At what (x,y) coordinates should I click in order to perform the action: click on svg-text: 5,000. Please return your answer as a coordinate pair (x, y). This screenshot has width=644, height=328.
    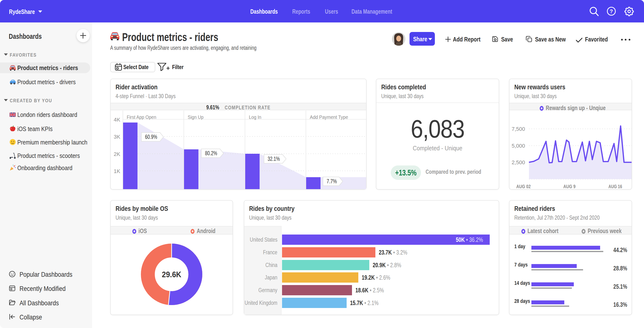
    Looking at the image, I should click on (518, 146).